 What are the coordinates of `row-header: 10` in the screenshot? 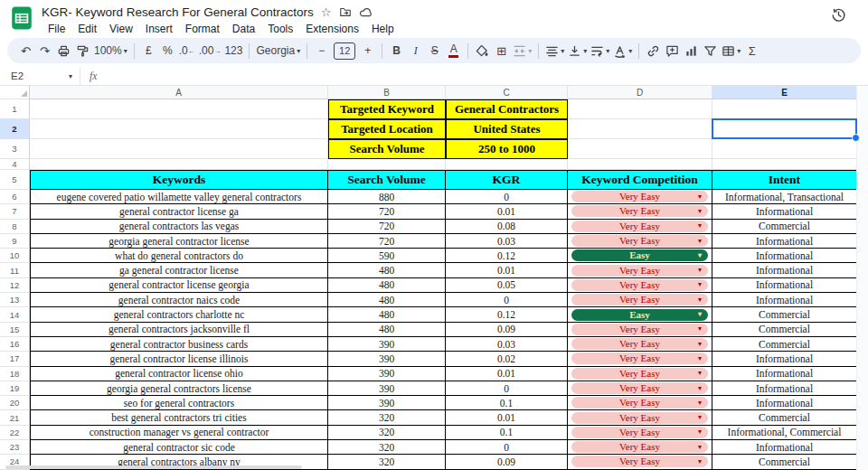 It's located at (14, 256).